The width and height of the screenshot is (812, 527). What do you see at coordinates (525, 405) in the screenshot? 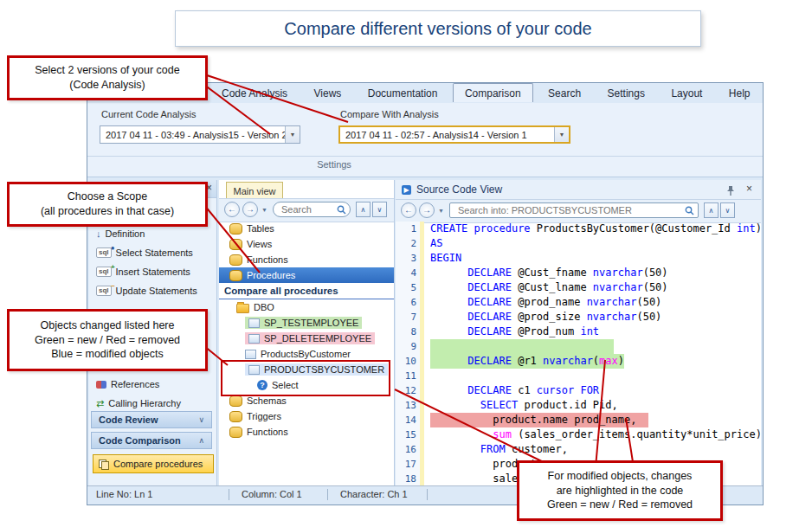
I see `code-text: SELECT product.id Pid,` at bounding box center [525, 405].